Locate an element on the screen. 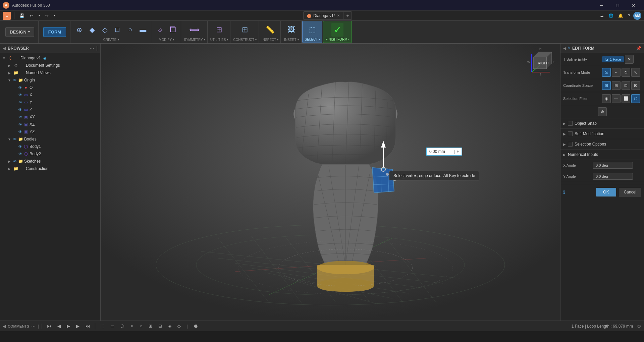 This screenshot has width=644, height=342. tree-toggle-dianoga: ▼ is located at coordinates (4, 58).